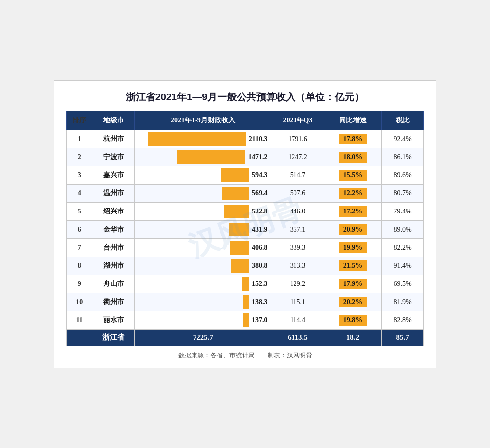 This screenshot has width=490, height=448. Describe the element at coordinates (298, 302) in the screenshot. I see `cell-revenue2020: 115.1` at that location.